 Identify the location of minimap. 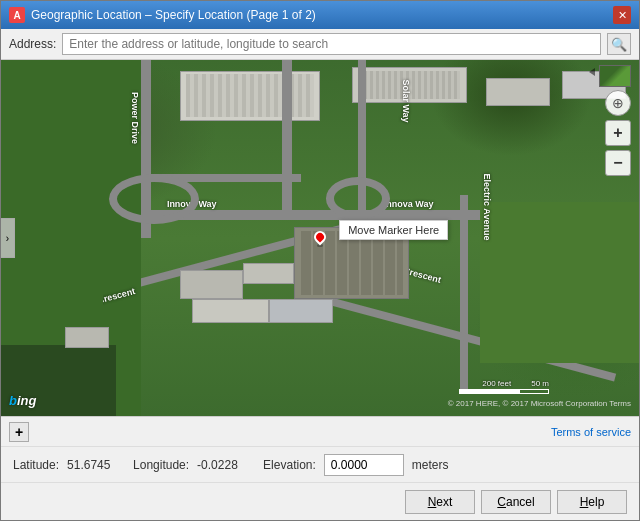
(615, 76).